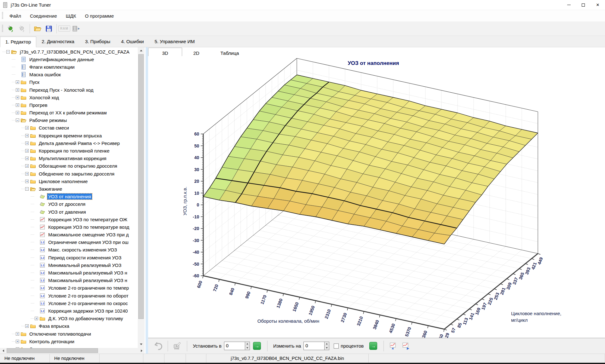 The width and height of the screenshot is (605, 364). Describe the element at coordinates (69, 303) in the screenshot. I see `tree-row-32: 1.2Условие 2-го ограничения по скорос` at that location.